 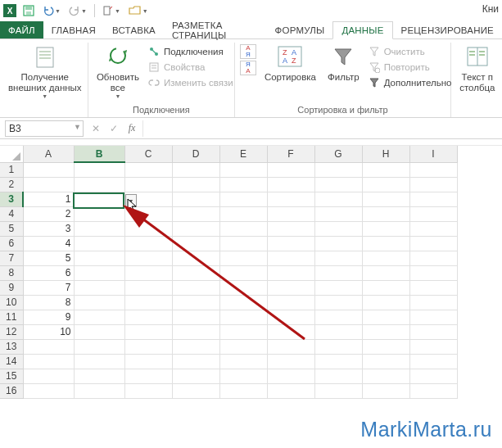 I want to click on cell: 4, so click(x=48, y=243).